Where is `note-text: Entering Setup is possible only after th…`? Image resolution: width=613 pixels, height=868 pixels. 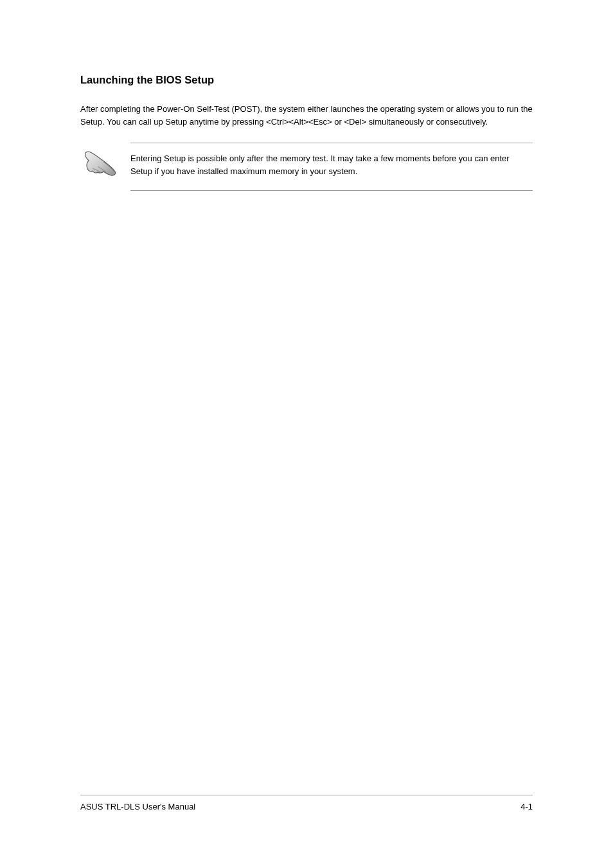
note-text: Entering Setup is possible only after th… is located at coordinates (332, 165).